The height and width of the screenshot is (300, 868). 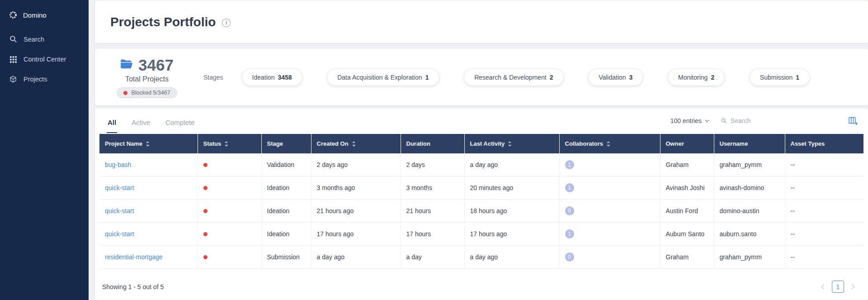 What do you see at coordinates (13, 39) in the screenshot?
I see `search-icon` at bounding box center [13, 39].